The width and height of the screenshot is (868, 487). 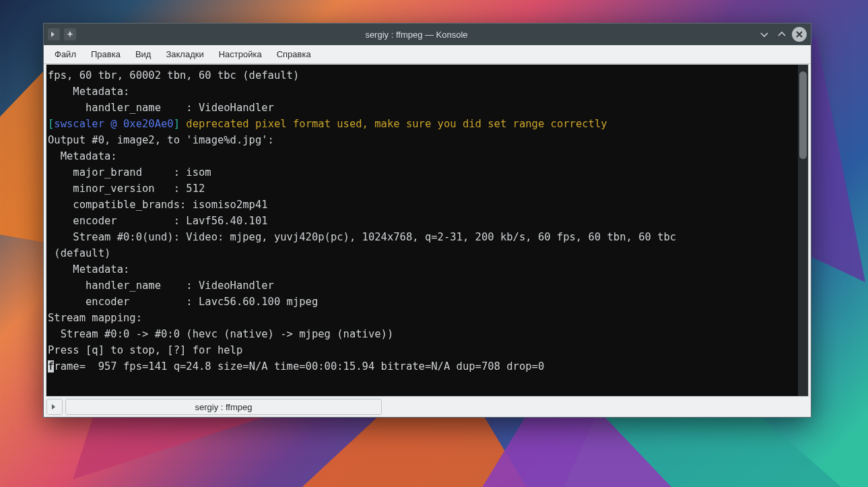 What do you see at coordinates (183, 302) in the screenshot?
I see `term-line: encoder : Lavc56.60.100 mjpeg` at bounding box center [183, 302].